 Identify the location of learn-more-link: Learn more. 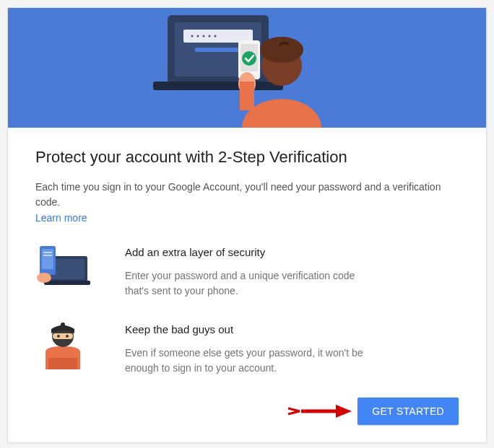
(61, 218).